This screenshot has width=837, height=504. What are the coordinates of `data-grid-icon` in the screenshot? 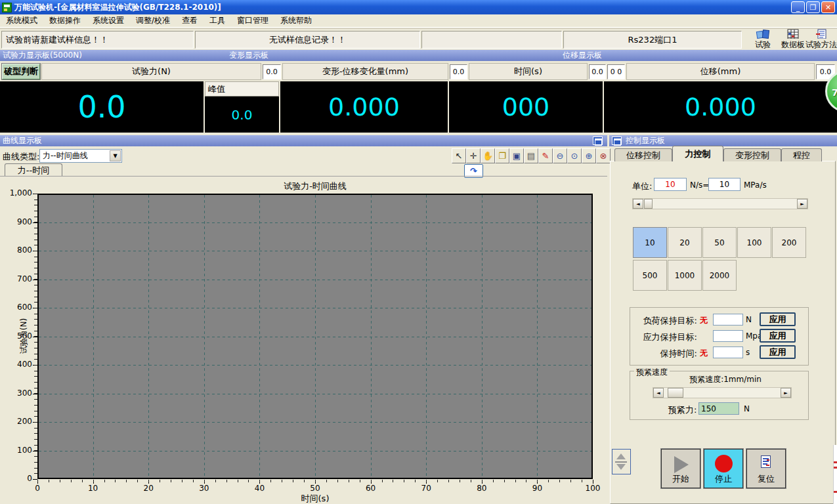 It's located at (793, 34).